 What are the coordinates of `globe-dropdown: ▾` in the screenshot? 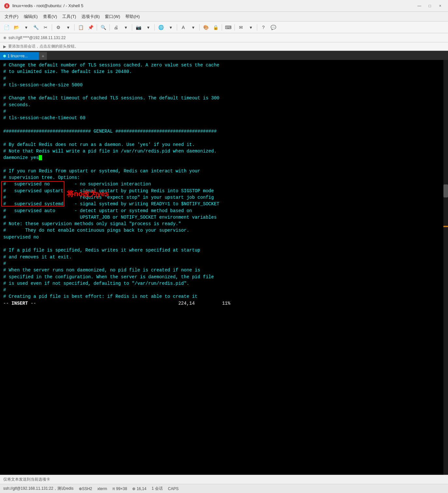 It's located at (171, 27).